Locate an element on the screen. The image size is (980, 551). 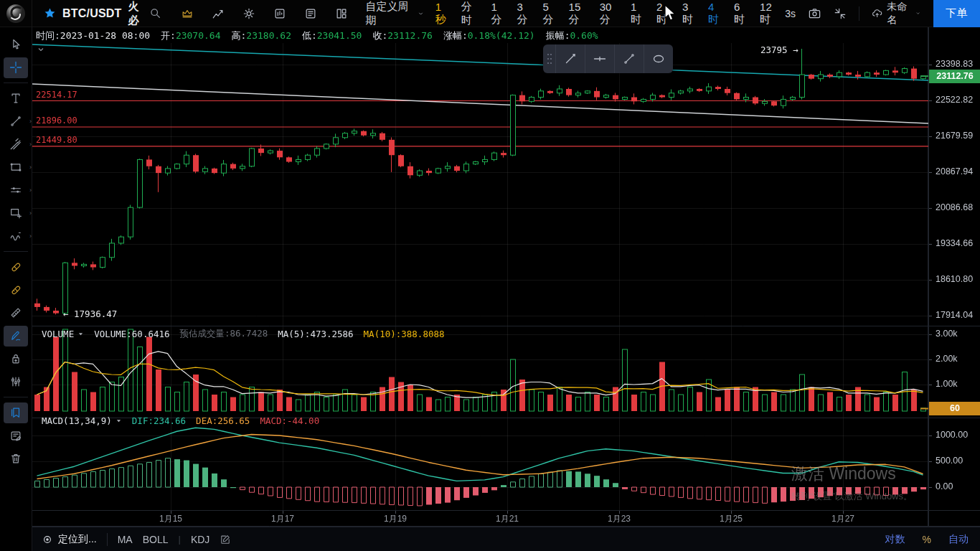
date-axis: 1月151月171月191月211月231月251月27 is located at coordinates (464, 520).